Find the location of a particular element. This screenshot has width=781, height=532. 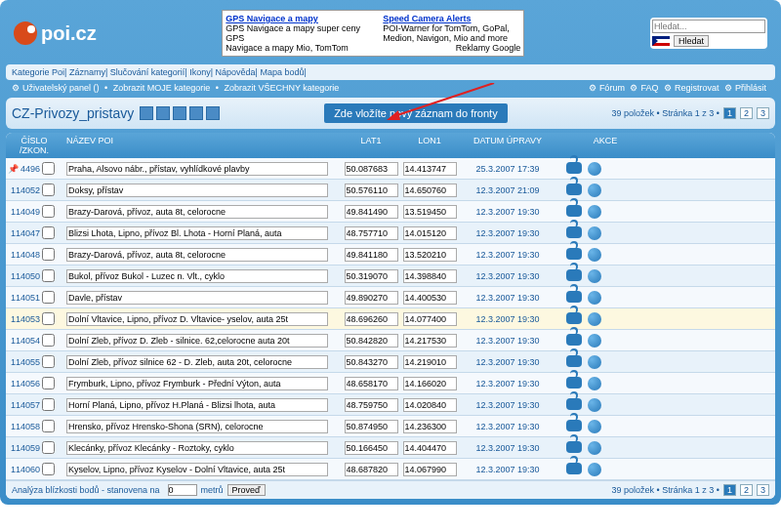

col-id: ČÍSLO /ZKON. is located at coordinates (34, 145).